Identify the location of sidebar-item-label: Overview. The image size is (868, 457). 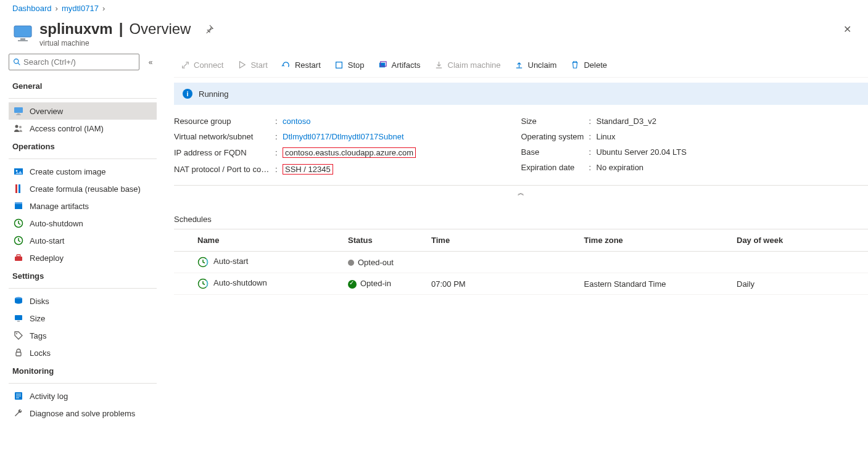
(46, 111).